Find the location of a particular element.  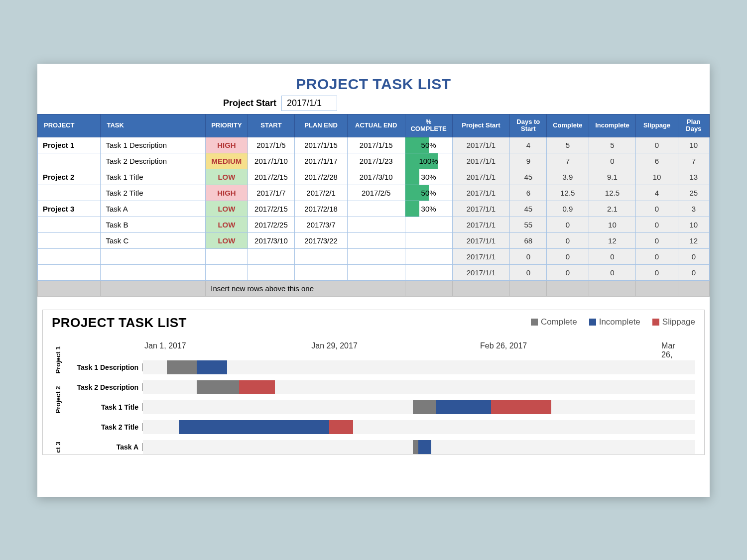

cell: 2017/1/17 is located at coordinates (321, 161).